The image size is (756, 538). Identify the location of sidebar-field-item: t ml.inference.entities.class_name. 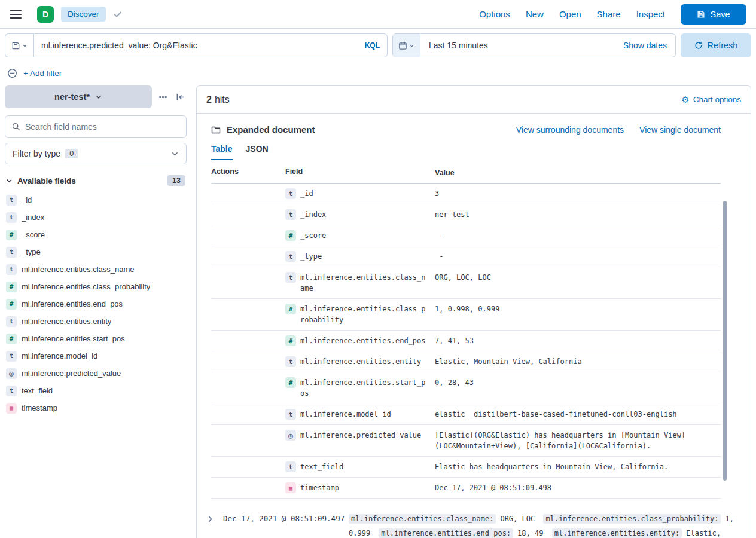
(96, 269).